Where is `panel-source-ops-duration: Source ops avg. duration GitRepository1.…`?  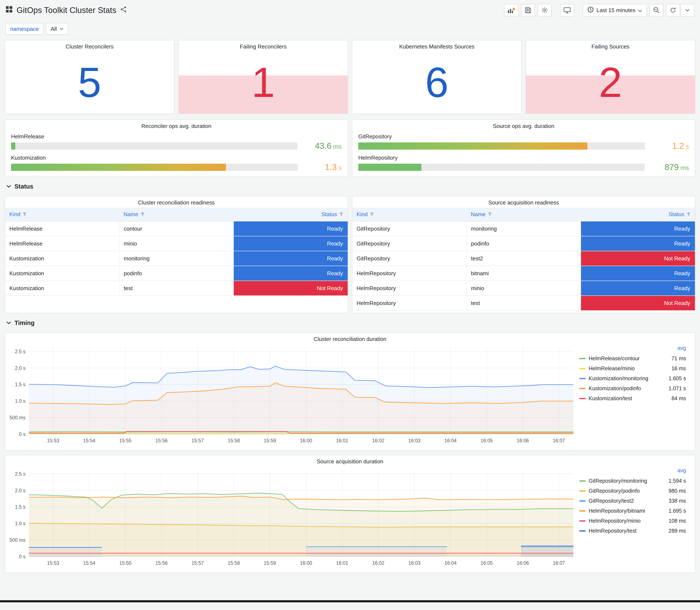 panel-source-ops-duration: Source ops avg. duration GitRepository1.… is located at coordinates (523, 148).